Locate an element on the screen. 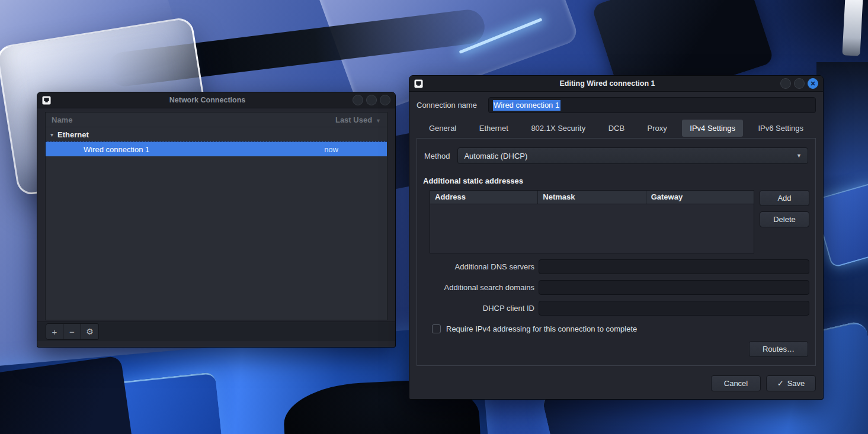 The image size is (868, 434). addresses-table-header: Address Netmask Gateway is located at coordinates (592, 198).